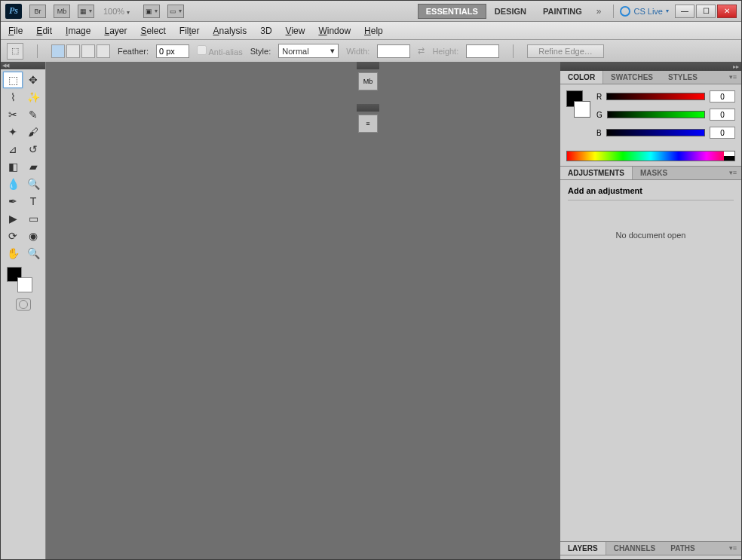 The width and height of the screenshot is (742, 560). What do you see at coordinates (38, 11) in the screenshot?
I see `bridge-button: Br` at bounding box center [38, 11].